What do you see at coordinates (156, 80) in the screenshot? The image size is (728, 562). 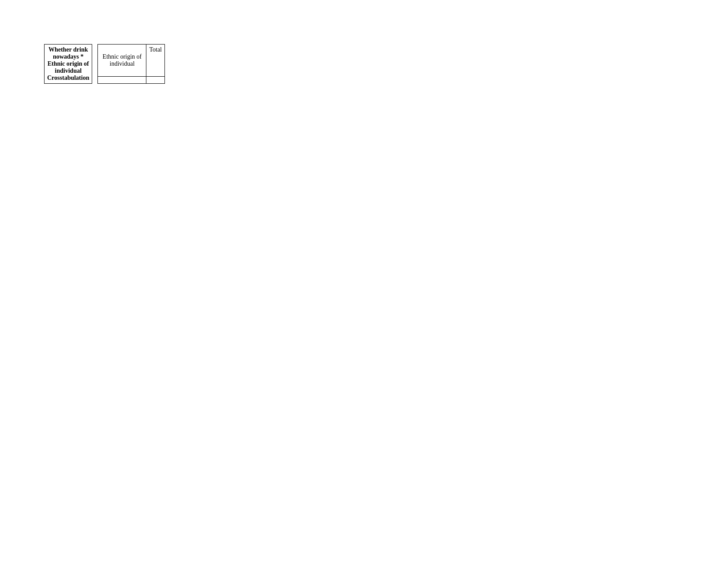 I see `total-data-cell` at bounding box center [156, 80].